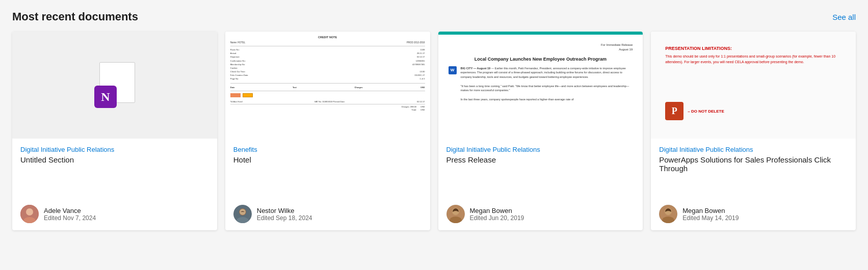 The height and width of the screenshot is (270, 868). What do you see at coordinates (844, 17) in the screenshot?
I see `see-all-link: See all` at bounding box center [844, 17].